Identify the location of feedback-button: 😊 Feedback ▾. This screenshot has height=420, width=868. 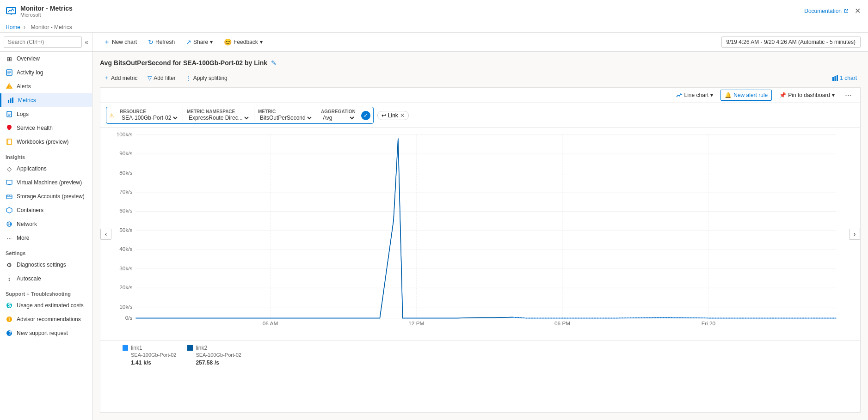
(243, 42).